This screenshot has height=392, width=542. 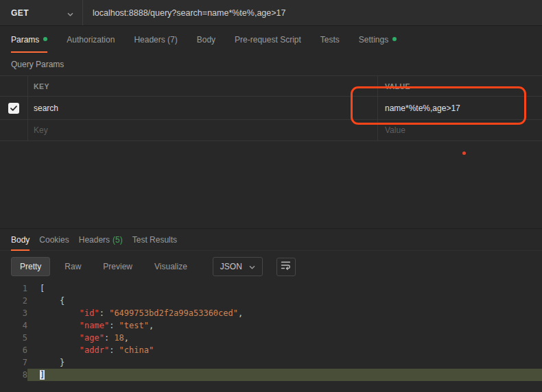 I want to click on query-params-title: Query Params, so click(x=37, y=64).